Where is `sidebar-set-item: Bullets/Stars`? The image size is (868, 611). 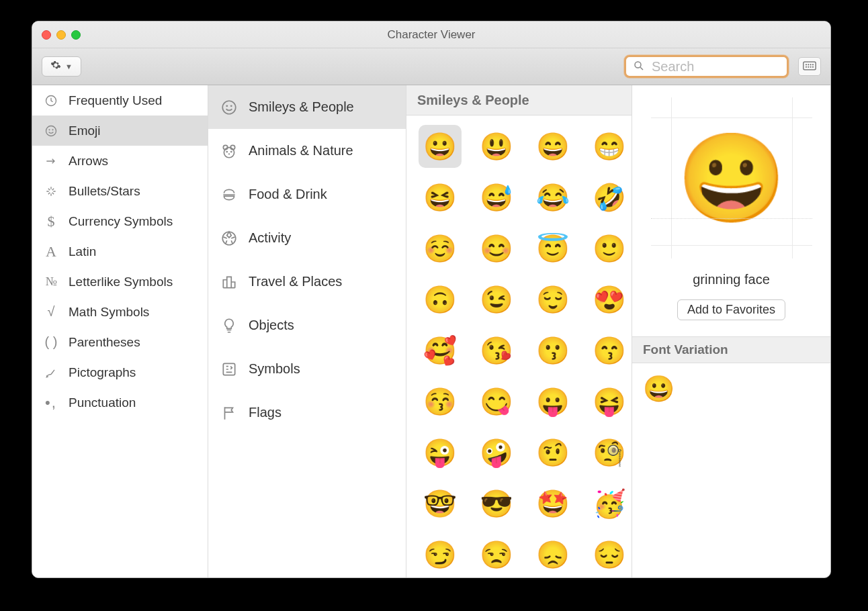
sidebar-set-item: Bullets/Stars is located at coordinates (120, 191).